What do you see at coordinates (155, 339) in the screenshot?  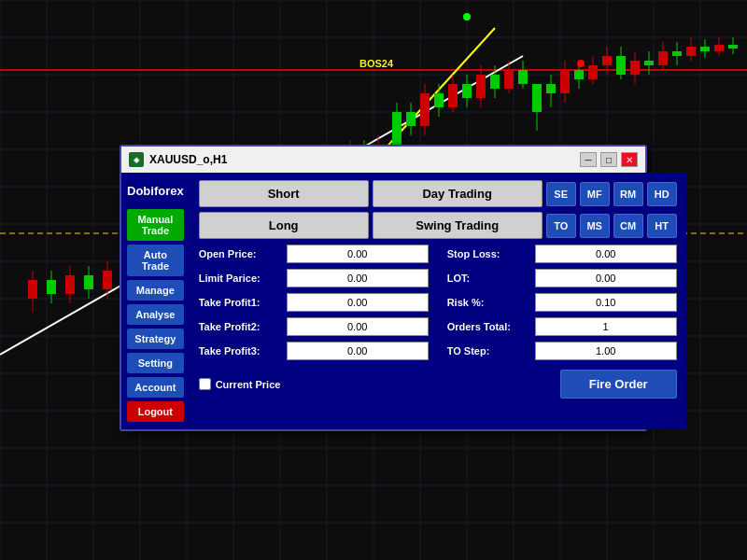 I see `sidebar-strategy: Strategy` at bounding box center [155, 339].